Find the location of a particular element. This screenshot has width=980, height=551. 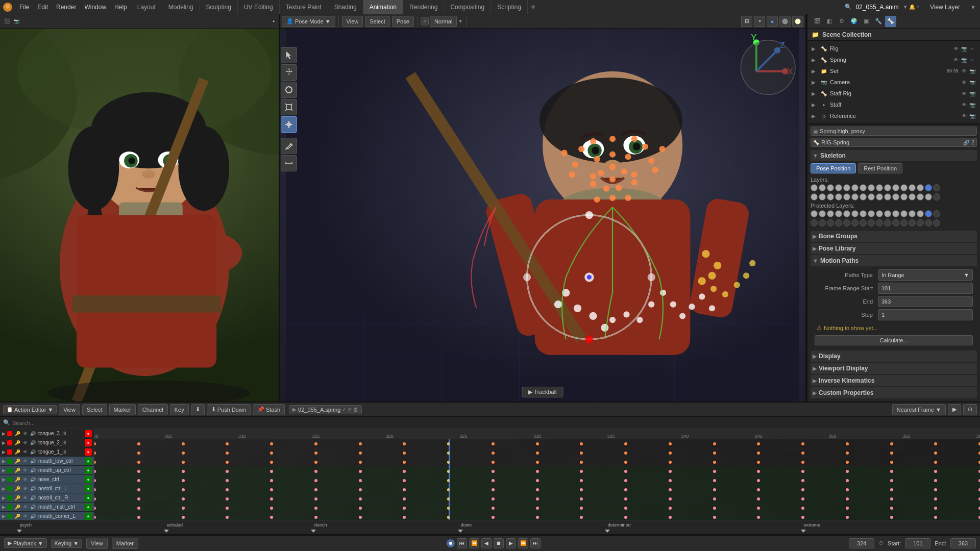

action-name-field: ▶ 02_055_A.spring ✓ ✕ 🗑 is located at coordinates (326, 410).